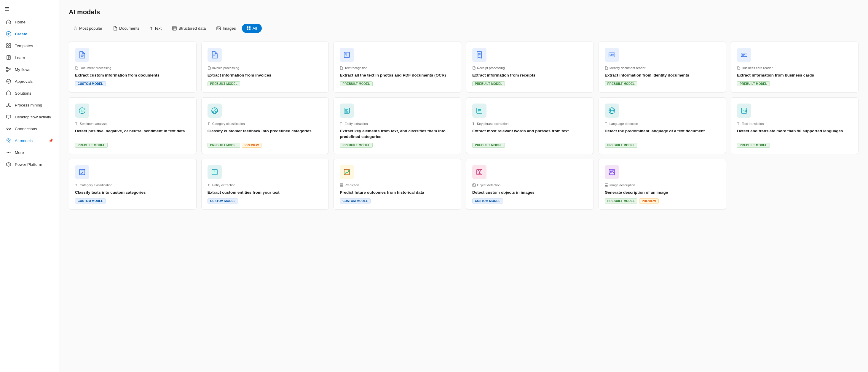 Image resolution: width=868 pixels, height=372 pixels. What do you see at coordinates (9, 93) in the screenshot?
I see `solutions-icon` at bounding box center [9, 93].